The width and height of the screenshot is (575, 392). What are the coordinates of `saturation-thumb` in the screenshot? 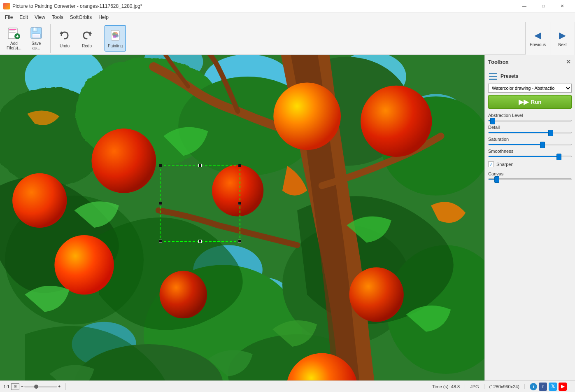 It's located at (542, 145).